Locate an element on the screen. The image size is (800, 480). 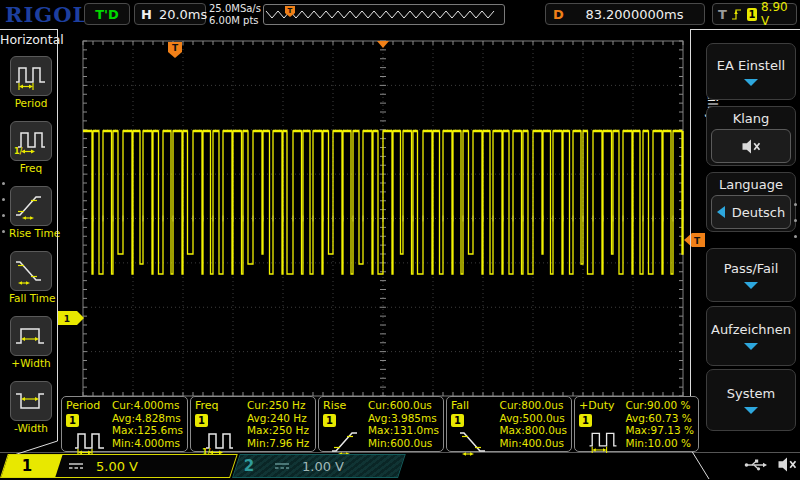
menu-item-label: -Width is located at coordinates (31, 428).